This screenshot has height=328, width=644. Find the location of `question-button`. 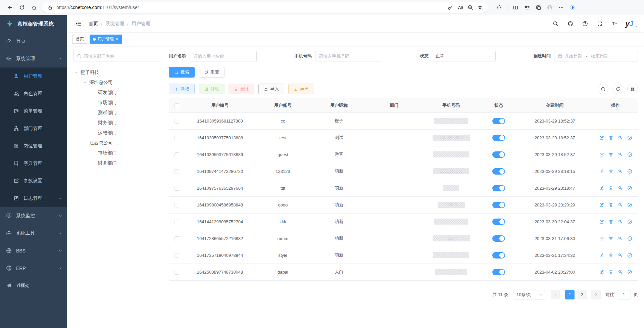

question-button is located at coordinates (585, 24).